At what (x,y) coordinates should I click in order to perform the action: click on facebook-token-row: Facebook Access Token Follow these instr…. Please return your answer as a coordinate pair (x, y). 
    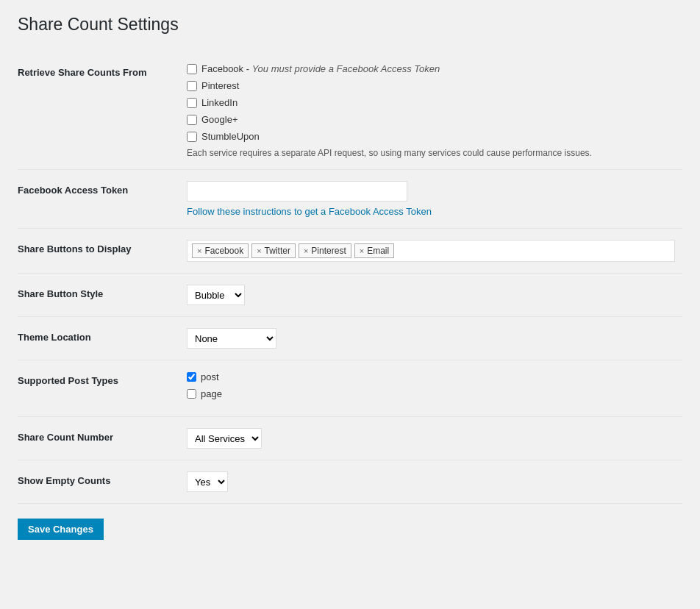
    Looking at the image, I should click on (350, 199).